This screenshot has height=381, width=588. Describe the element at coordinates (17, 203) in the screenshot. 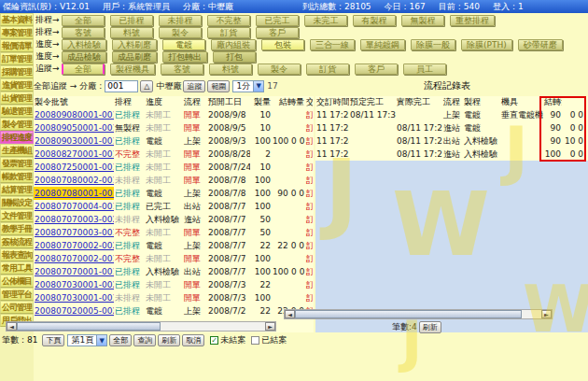

I see `sidebar-item-15: 關帳設定` at that location.